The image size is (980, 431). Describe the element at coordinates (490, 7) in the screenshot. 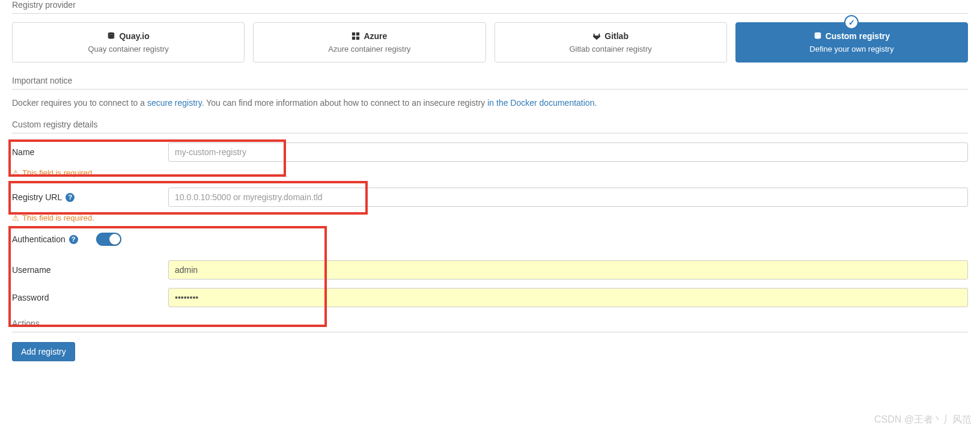

I see `section-registry-provider: Registry provider` at that location.